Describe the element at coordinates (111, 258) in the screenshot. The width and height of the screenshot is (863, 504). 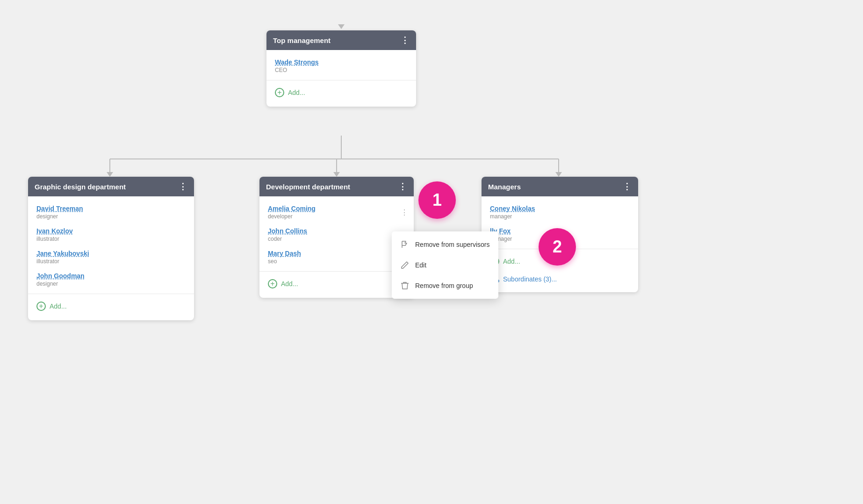
I see `graphic-design-body: David Treeman designer Ivan Kozlov illus…` at that location.